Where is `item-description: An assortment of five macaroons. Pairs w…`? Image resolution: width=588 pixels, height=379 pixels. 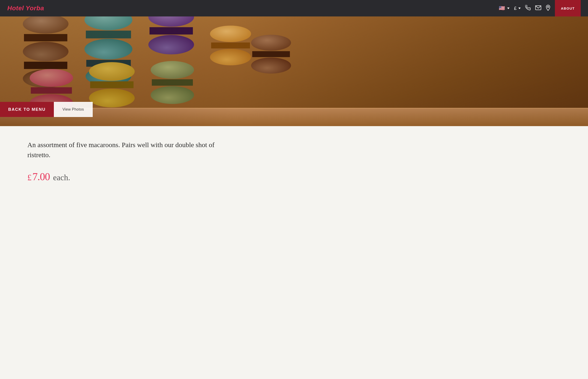 item-description: An assortment of five macaroons. Pairs w… is located at coordinates (121, 150).